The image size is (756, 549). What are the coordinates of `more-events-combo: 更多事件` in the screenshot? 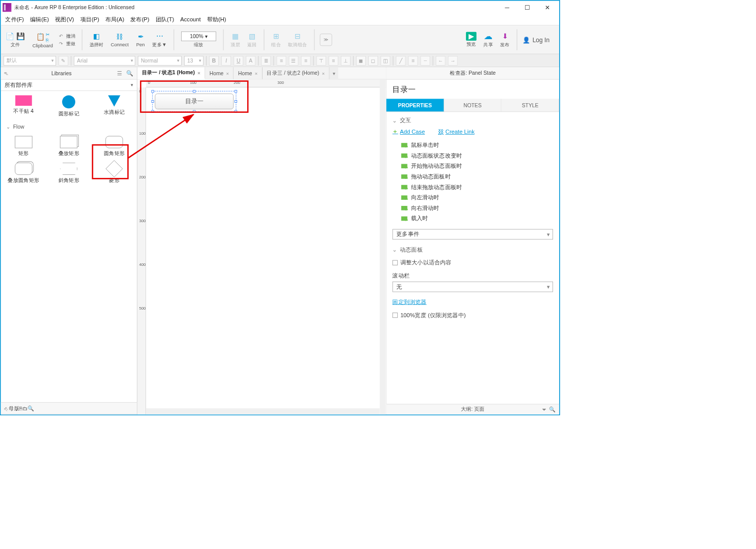 It's located at (473, 235).